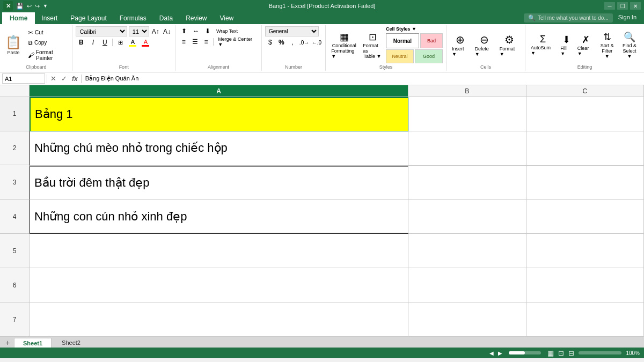 This screenshot has width=644, height=362. What do you see at coordinates (492, 353) in the screenshot?
I see `scroll-left-button: ◀` at bounding box center [492, 353].